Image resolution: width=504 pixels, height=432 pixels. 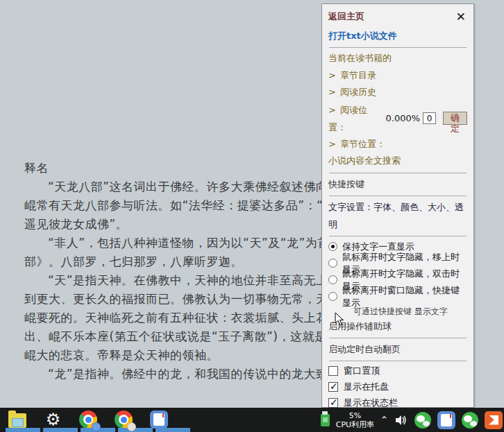 I want to click on video-app-icon, so click(x=494, y=420).